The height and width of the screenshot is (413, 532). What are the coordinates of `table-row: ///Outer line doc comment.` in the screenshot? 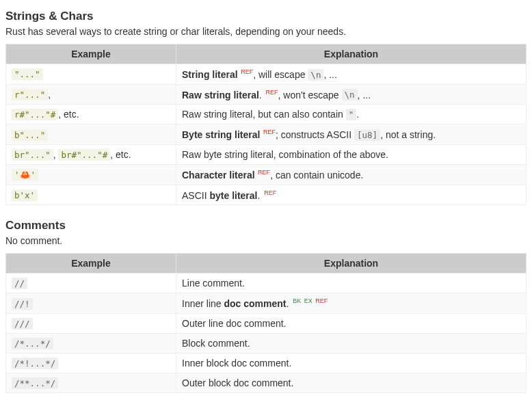 It's located at (267, 323).